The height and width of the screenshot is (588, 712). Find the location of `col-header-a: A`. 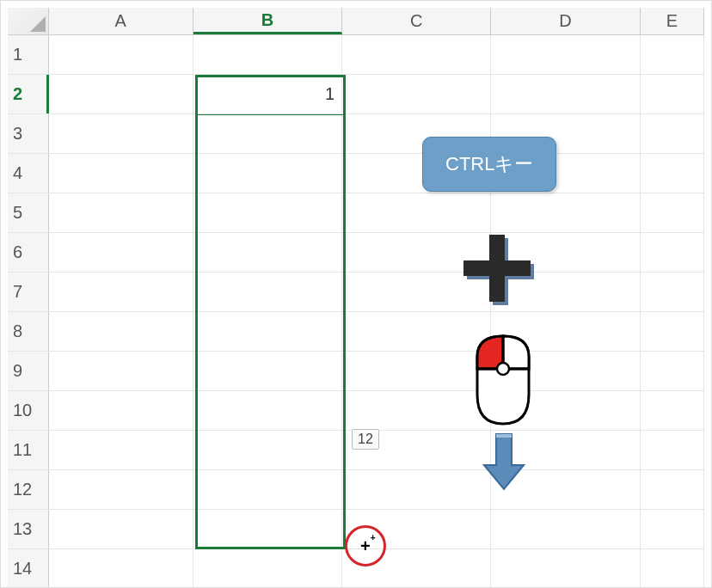

col-header-a: A is located at coordinates (121, 21).